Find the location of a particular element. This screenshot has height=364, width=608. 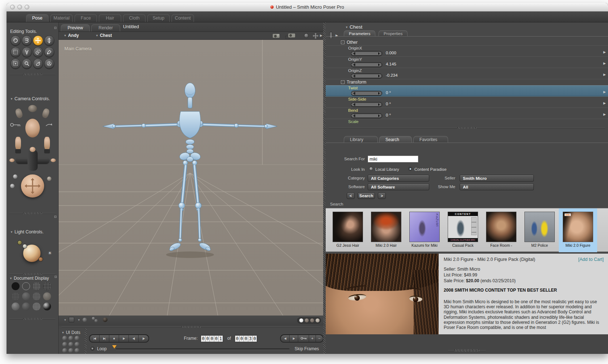

originz-dial is located at coordinates (367, 76).